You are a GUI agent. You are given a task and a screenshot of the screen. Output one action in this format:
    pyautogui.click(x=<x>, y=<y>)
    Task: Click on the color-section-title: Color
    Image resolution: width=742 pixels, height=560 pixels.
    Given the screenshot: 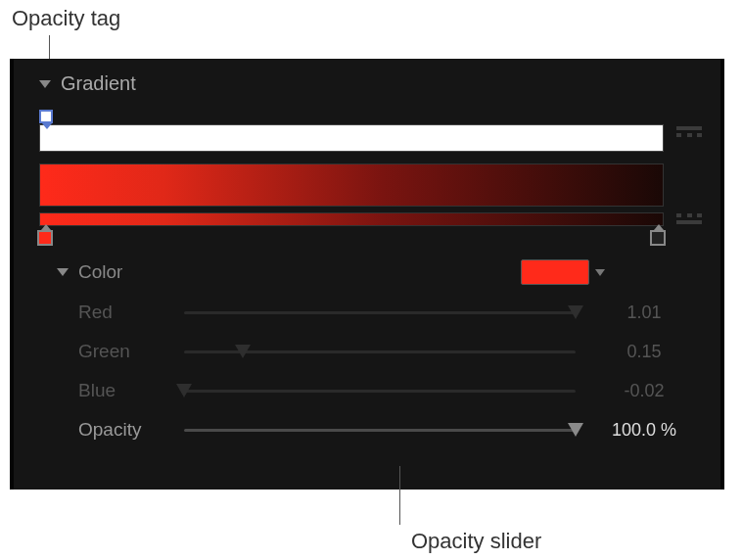 What is the action you would take?
    pyautogui.click(x=100, y=272)
    